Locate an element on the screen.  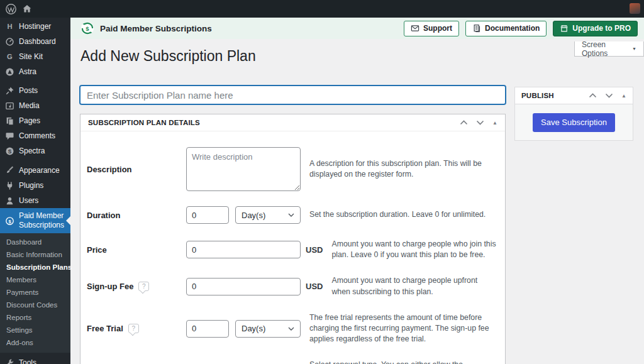
sidebar-item-site-kit: G Site Kit is located at coordinates (35, 57).